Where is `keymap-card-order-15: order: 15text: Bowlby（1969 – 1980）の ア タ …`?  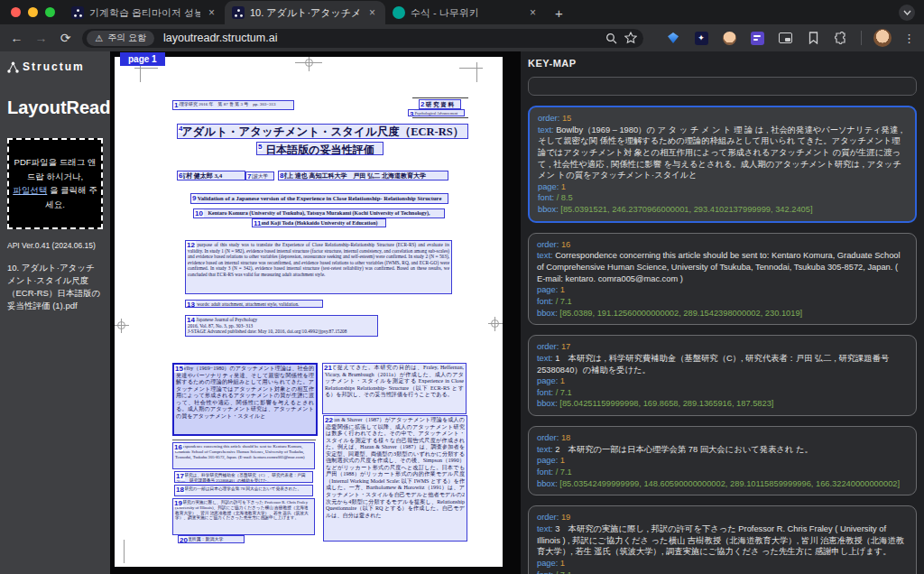 keymap-card-order-15: order: 15text: Bowlby（1969 – 1980）の ア タ … is located at coordinates (722, 164).